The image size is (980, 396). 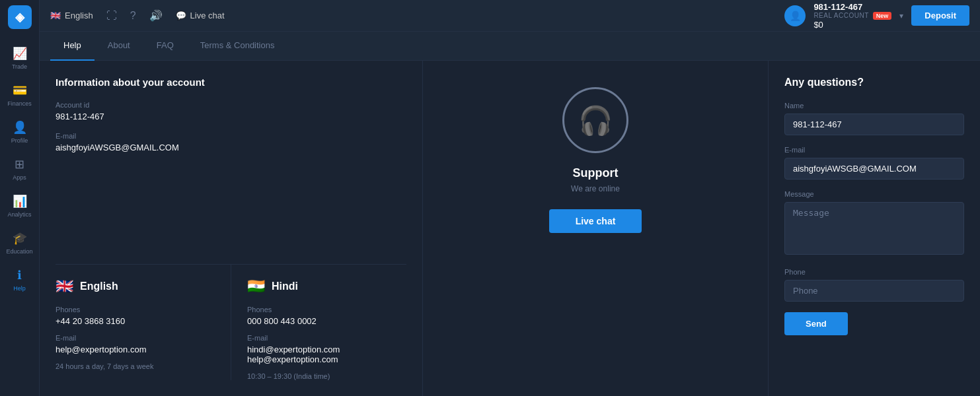 What do you see at coordinates (20, 288) in the screenshot?
I see `sidebar-item-help-label: Help` at bounding box center [20, 288].